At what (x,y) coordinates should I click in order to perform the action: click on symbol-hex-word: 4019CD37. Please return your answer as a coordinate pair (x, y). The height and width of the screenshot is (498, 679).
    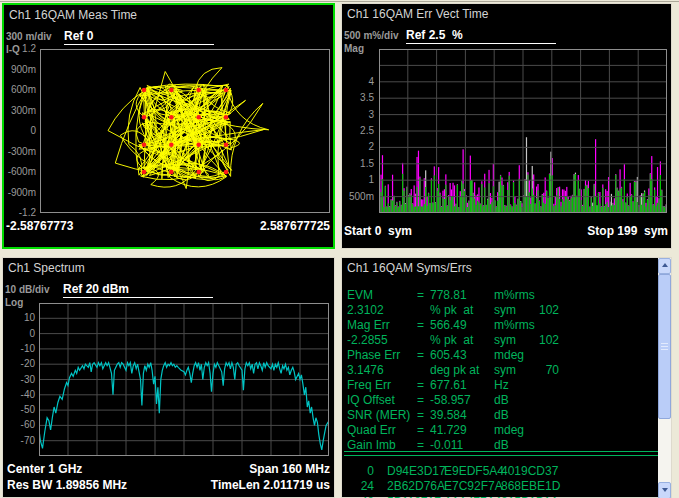
    Looking at the image, I should click on (530, 471).